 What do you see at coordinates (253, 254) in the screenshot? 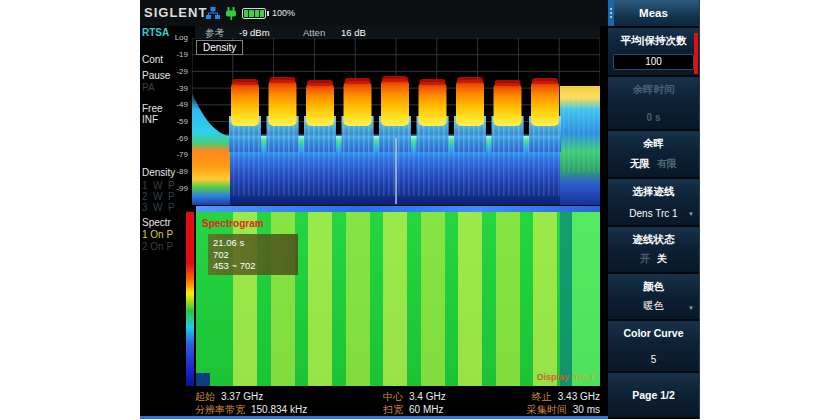
I see `spectrogram-info-box: 21.06 s 702 453 ~ 702` at bounding box center [253, 254].